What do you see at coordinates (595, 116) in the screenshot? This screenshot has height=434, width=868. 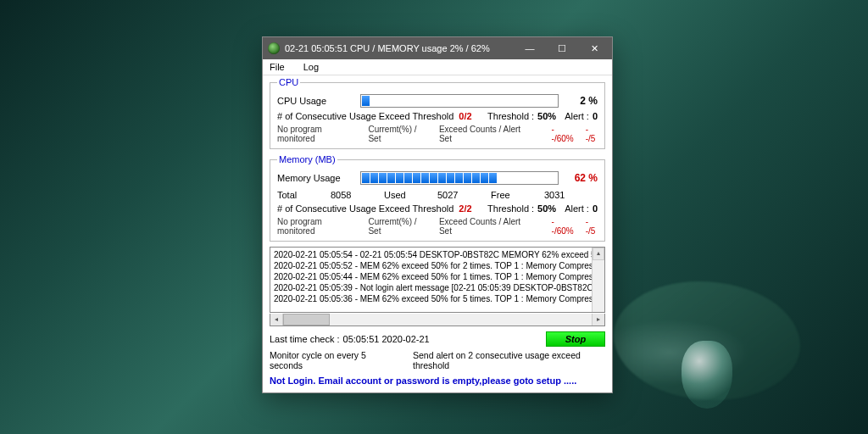 I see `cpu-alert-val: 0` at bounding box center [595, 116].